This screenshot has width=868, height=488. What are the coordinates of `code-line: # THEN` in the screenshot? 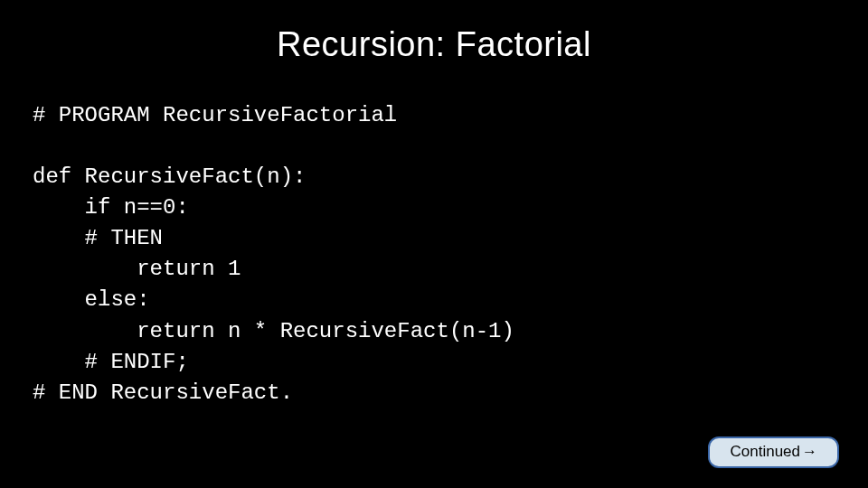 It's located at (98, 239).